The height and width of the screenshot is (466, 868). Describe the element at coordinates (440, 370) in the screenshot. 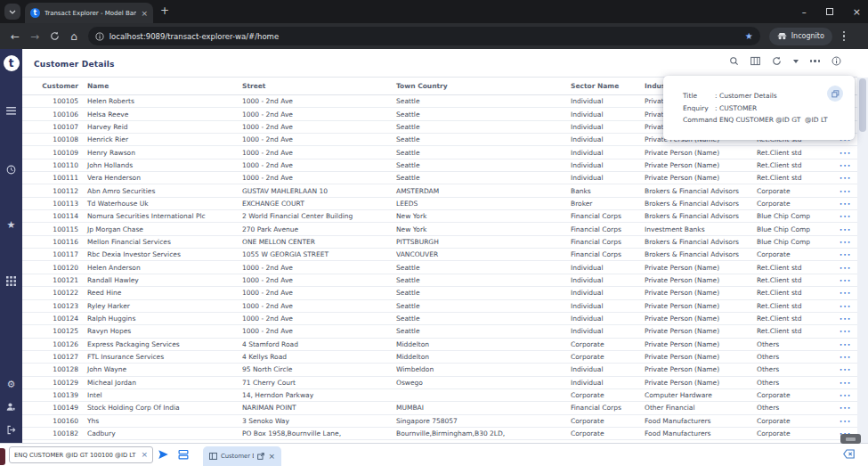

I see `table-row: 100128 John Wayne 95 North Circle Wimbel…` at that location.